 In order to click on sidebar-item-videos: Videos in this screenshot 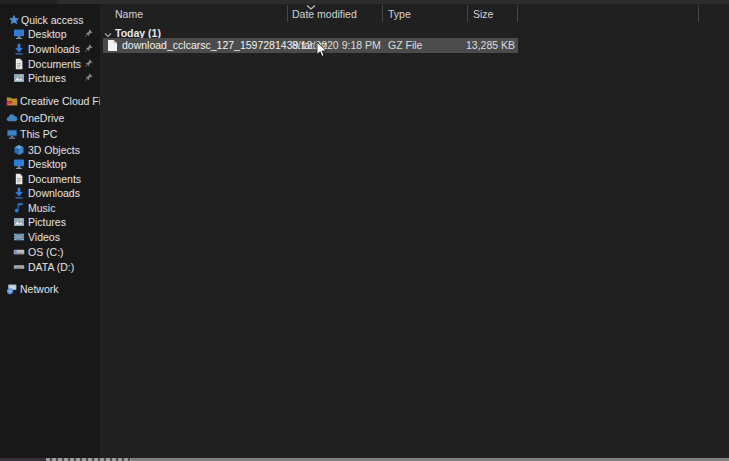, I will do `click(50, 236)`.